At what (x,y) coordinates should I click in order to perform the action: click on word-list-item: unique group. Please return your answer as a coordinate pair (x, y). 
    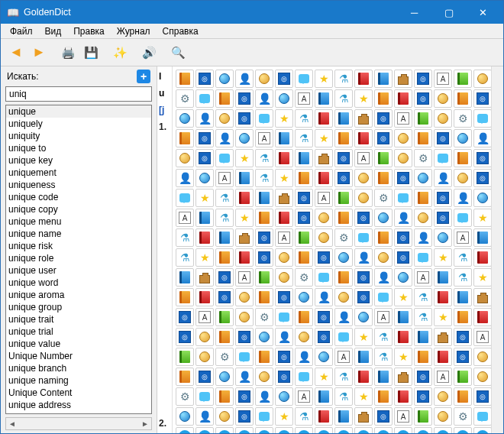
    Looking at the image, I should click on (79, 307).